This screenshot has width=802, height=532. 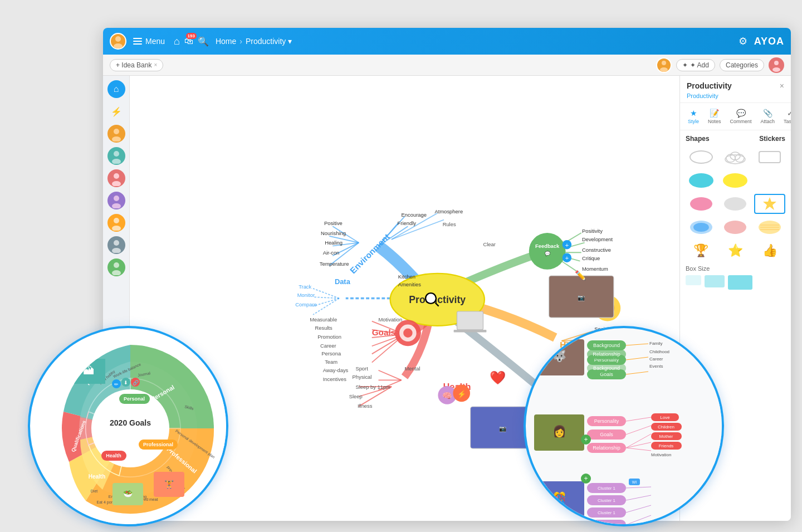 What do you see at coordinates (335, 379) in the screenshot?
I see `svg-text: Incentives` at bounding box center [335, 379].